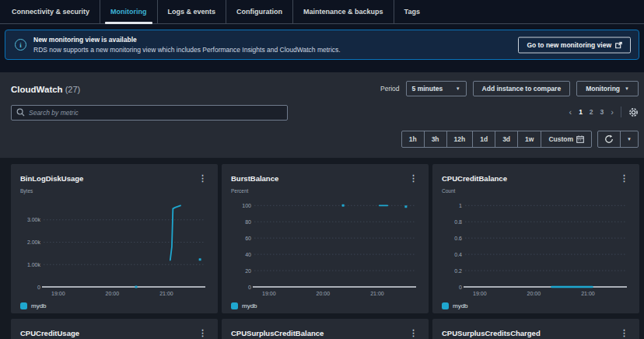 Image resolution: width=644 pixels, height=339 pixels. What do you see at coordinates (591, 112) in the screenshot?
I see `page-numbers: 123` at bounding box center [591, 112].